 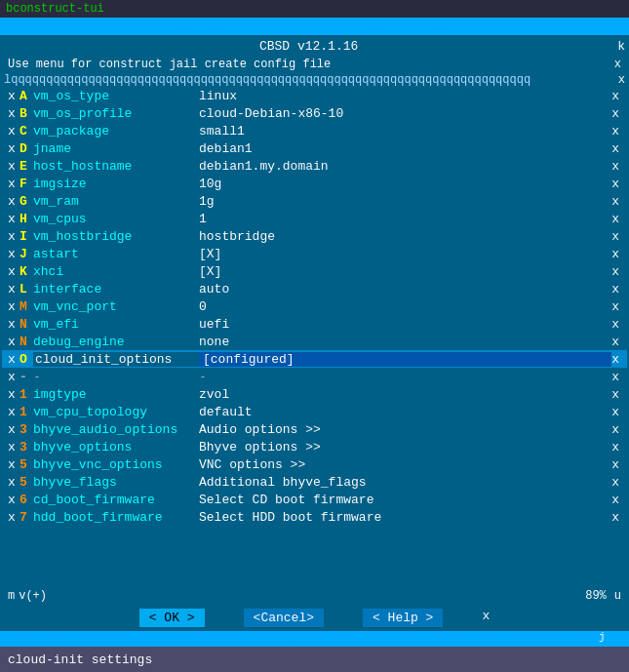 I want to click on field-name: debug_engine, so click(x=116, y=341).